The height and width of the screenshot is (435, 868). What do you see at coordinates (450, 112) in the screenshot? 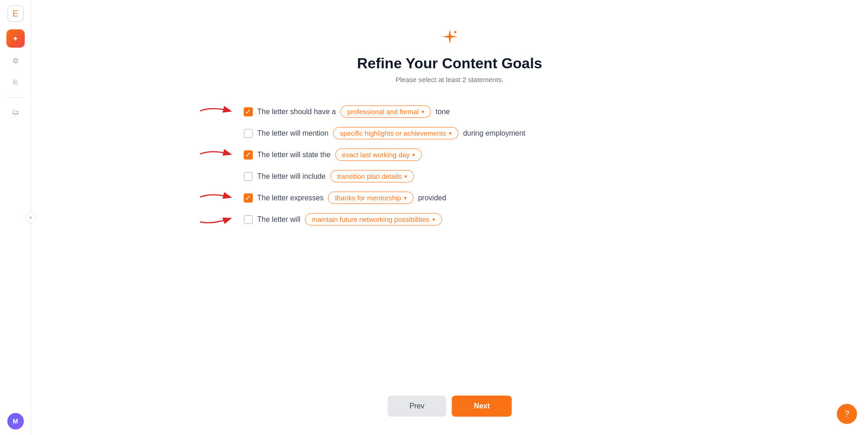
I see `statement-row-tone: ✓ The letter should have a professional …` at bounding box center [450, 112].